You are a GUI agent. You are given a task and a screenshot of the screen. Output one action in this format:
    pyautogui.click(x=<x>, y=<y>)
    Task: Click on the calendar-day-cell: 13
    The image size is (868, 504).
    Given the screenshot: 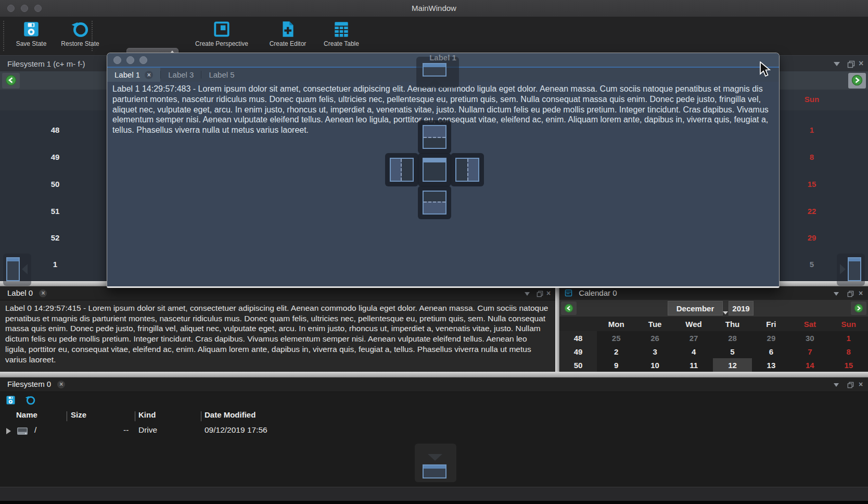 What is the action you would take?
    pyautogui.click(x=771, y=365)
    